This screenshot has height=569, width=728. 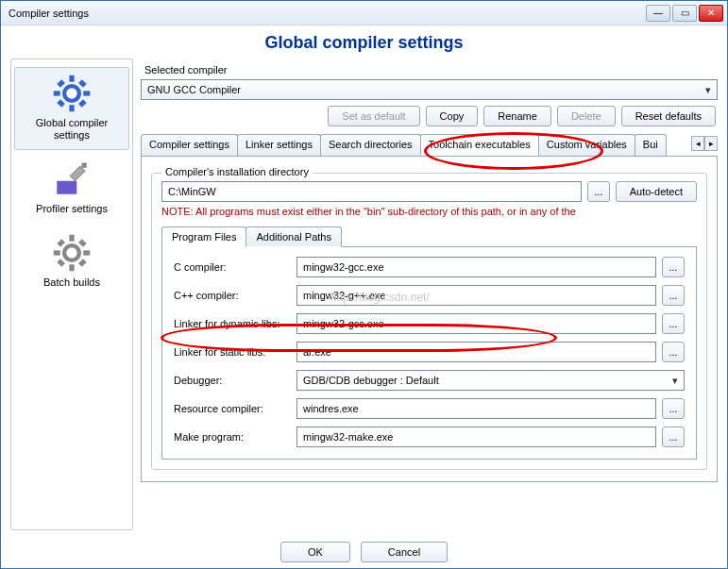 What do you see at coordinates (587, 145) in the screenshot?
I see `tab-custom-variables: Custom variables` at bounding box center [587, 145].